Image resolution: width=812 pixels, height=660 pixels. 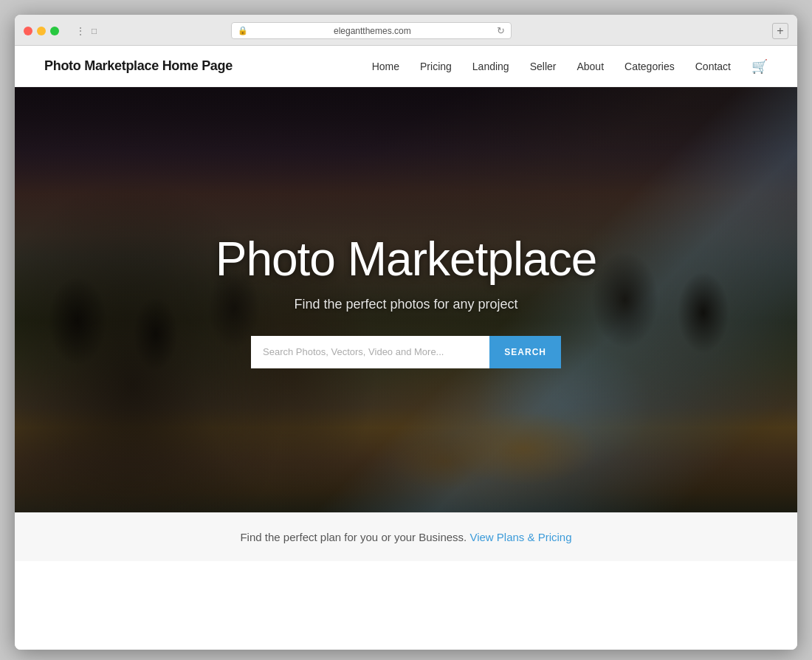 I want to click on address-bar: 🔒 elegantthemes.com ↻, so click(x=371, y=31).